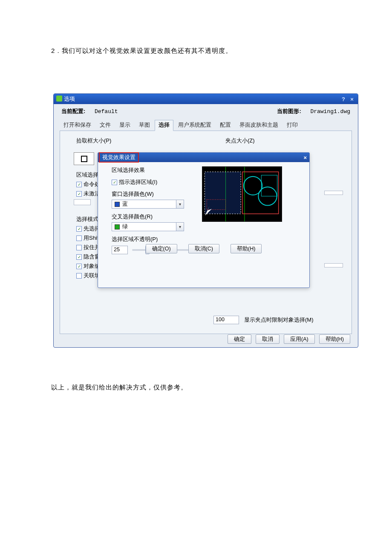 The height and width of the screenshot is (555, 392). What do you see at coordinates (204, 249) in the screenshot?
I see `ve-cancel-button: 取消(C)` at bounding box center [204, 249].